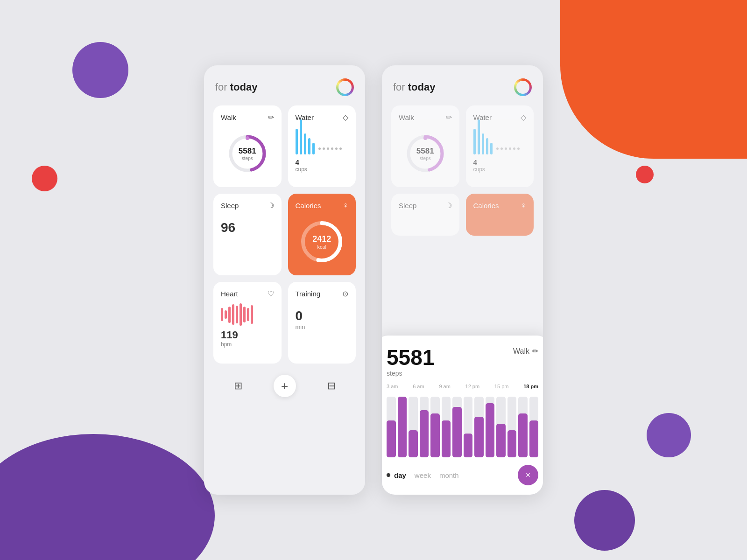  Describe the element at coordinates (523, 205) in the screenshot. I see `right-calories-icon: ♀` at that location.